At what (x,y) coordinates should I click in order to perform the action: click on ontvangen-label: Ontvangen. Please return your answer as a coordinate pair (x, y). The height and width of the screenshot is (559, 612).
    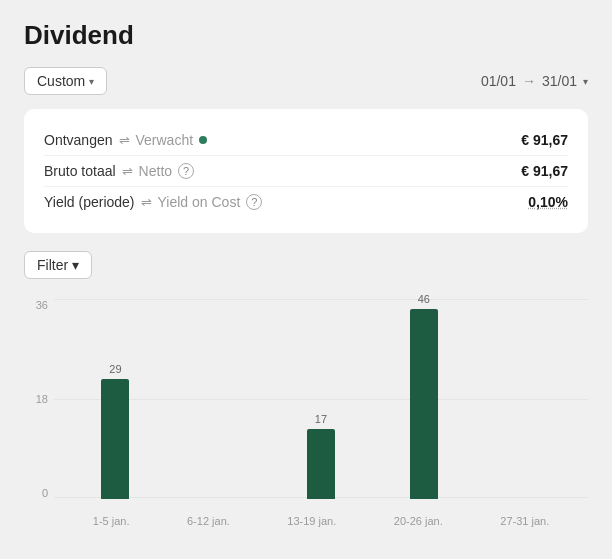
    Looking at the image, I should click on (78, 140).